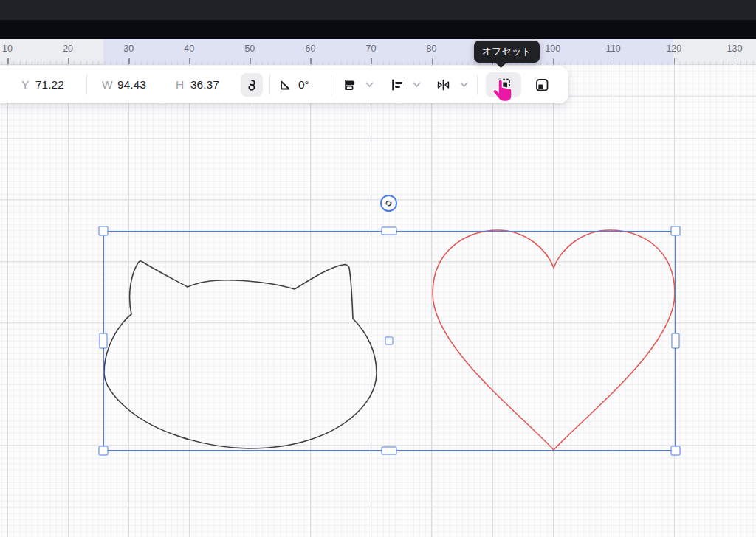 The width and height of the screenshot is (756, 537). Describe the element at coordinates (103, 232) in the screenshot. I see `handle-top-left` at that location.